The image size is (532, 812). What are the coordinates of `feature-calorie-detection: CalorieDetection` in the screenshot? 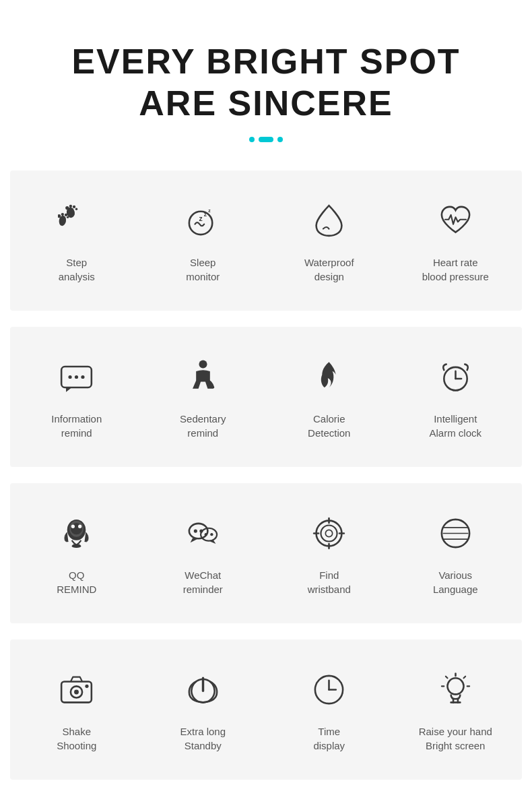 It's located at (329, 397).